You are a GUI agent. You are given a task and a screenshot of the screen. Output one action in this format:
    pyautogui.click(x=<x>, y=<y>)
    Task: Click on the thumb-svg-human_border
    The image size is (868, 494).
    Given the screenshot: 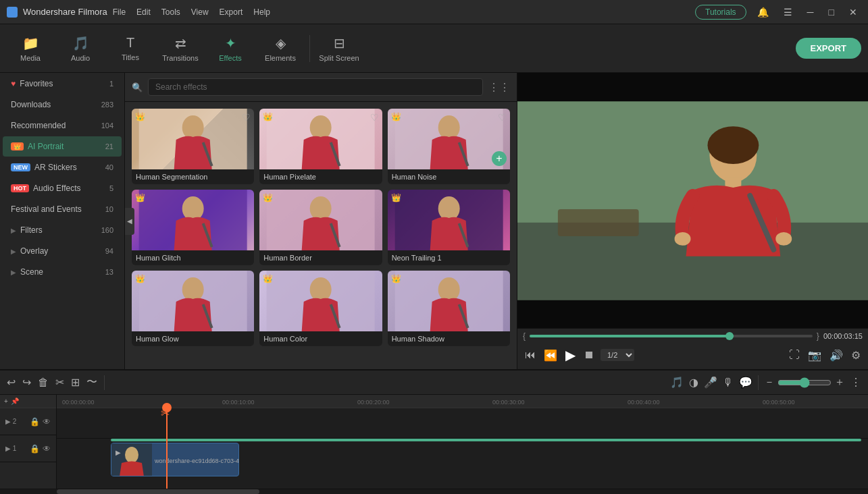 What is the action you would take?
    pyautogui.click(x=320, y=220)
    